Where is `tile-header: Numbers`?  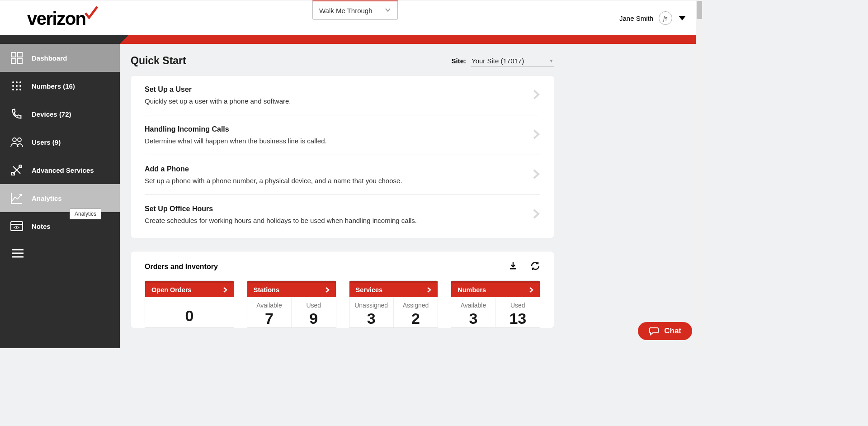
tile-header: Numbers is located at coordinates (495, 289).